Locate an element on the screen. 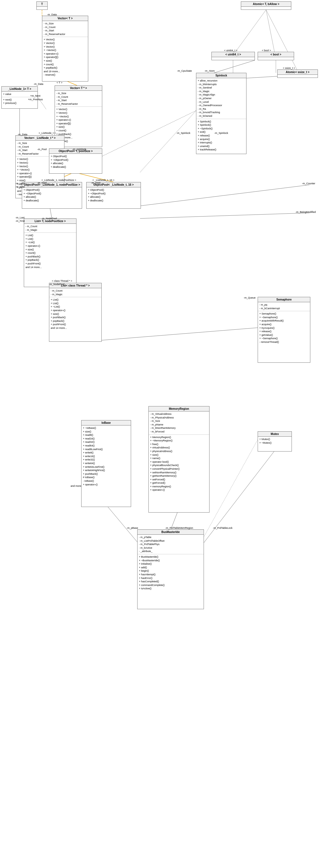  label-m-last-2: -m_Last is located at coordinates (20, 218).